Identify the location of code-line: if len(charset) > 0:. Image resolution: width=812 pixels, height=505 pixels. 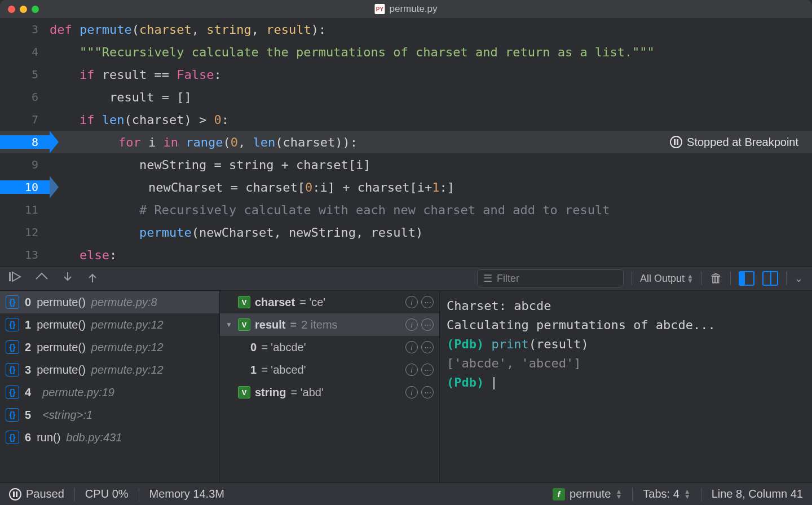
(139, 119).